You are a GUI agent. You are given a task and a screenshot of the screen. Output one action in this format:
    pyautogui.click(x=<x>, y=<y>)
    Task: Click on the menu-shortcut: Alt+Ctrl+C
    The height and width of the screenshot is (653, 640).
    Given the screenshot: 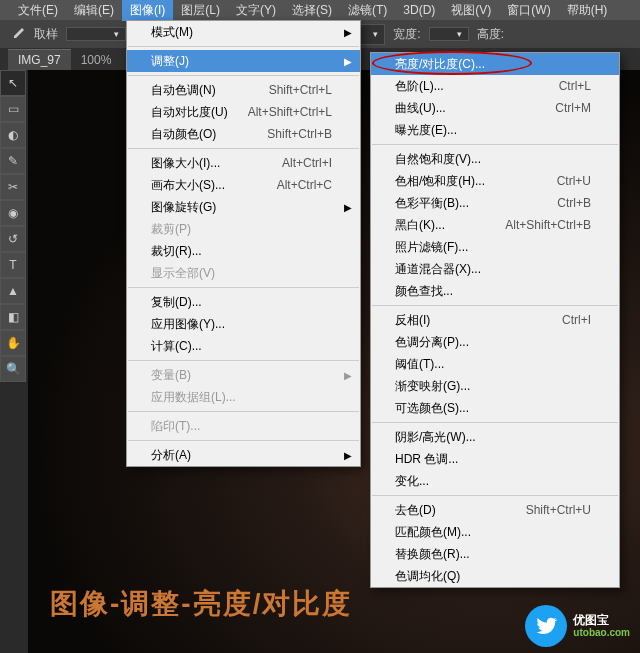 What is the action you would take?
    pyautogui.click(x=304, y=185)
    